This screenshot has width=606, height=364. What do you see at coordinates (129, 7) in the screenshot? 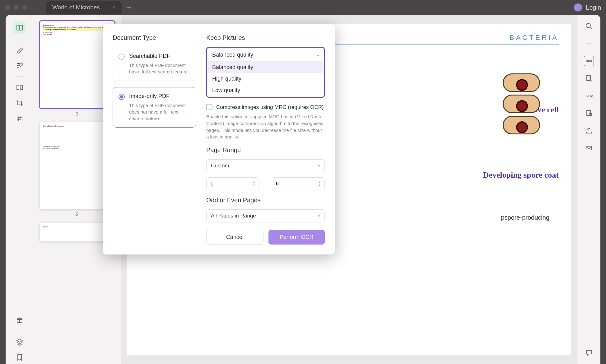
I see `new-tab-button: +` at bounding box center [129, 7].